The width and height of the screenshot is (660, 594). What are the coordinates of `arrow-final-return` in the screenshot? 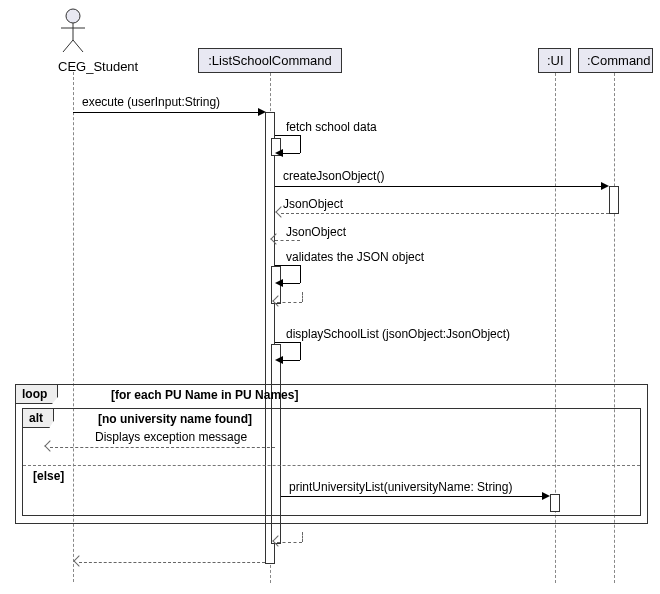 It's located at (172, 562).